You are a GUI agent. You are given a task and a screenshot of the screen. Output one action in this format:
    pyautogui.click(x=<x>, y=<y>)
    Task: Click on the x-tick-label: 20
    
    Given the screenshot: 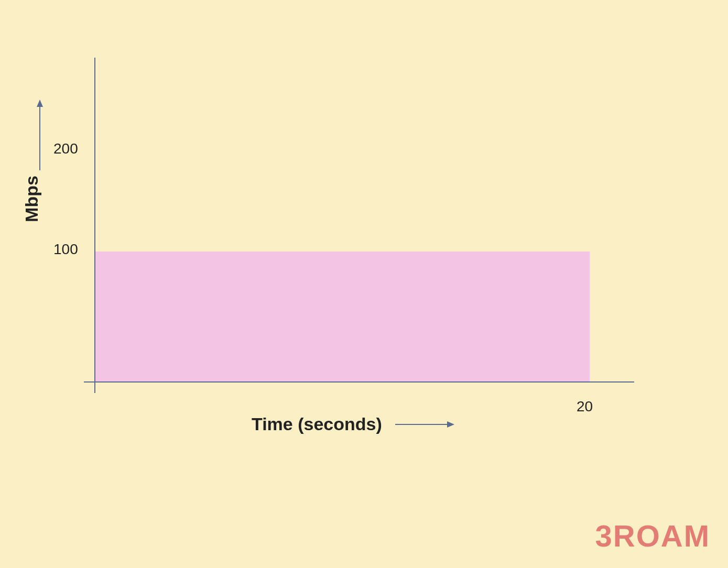 What is the action you would take?
    pyautogui.click(x=585, y=407)
    